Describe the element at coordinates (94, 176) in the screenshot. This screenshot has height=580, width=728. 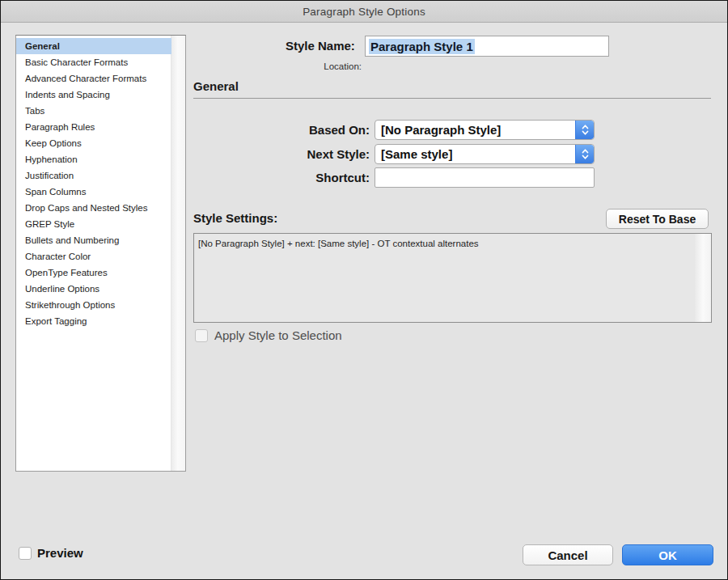
I see `sidebar-item-justification: Justification` at that location.